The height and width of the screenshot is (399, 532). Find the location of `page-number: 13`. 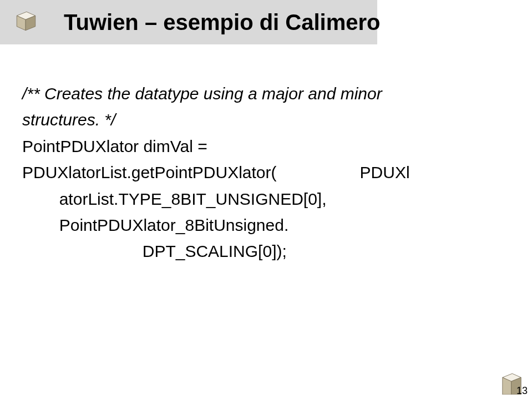

page-number: 13 is located at coordinates (522, 391).